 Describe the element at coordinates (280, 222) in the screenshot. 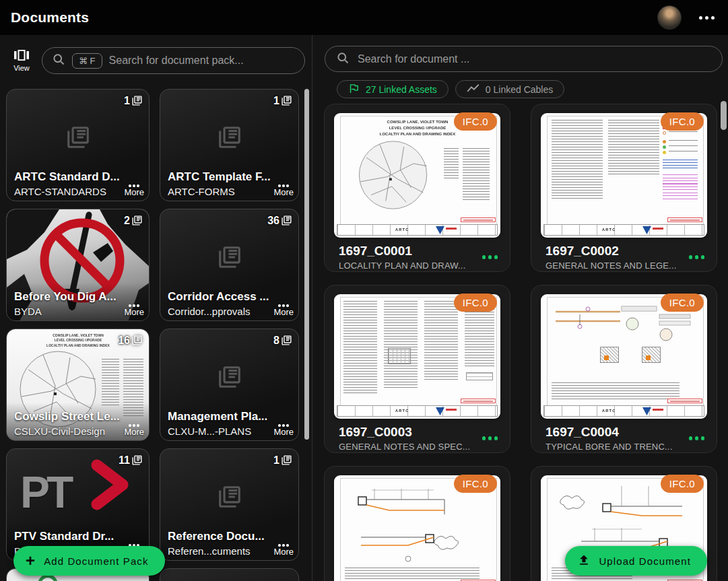

I see `pack-count-badge: 36` at that location.